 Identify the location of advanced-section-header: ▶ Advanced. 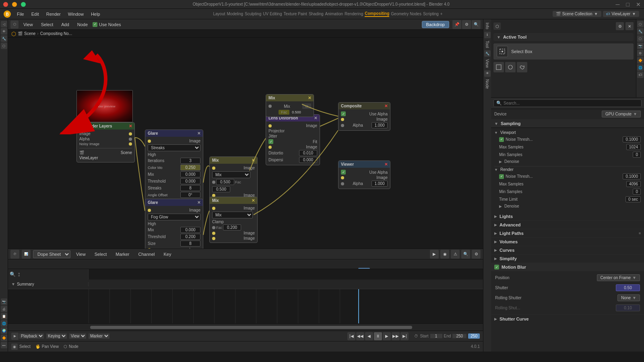
(568, 225).